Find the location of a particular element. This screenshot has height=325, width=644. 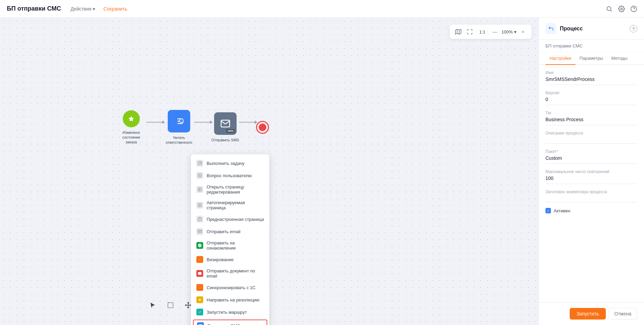

menu-item-preset-page-label: Преднастроенная страница is located at coordinates (235, 219).